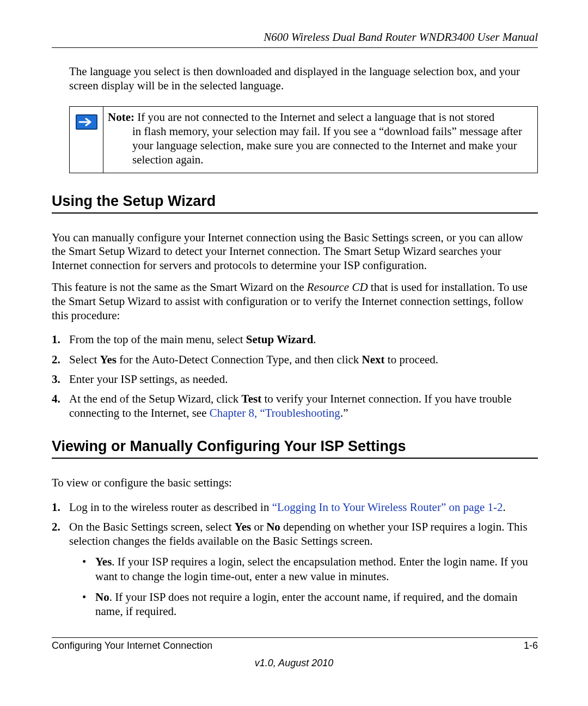  Describe the element at coordinates (295, 559) in the screenshot. I see `isp-steps: Log in to the wireless router as describ…` at that location.